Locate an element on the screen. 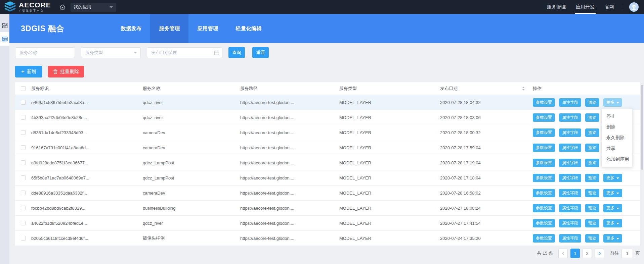 The image size is (644, 264). service-name-input is located at coordinates (45, 53).